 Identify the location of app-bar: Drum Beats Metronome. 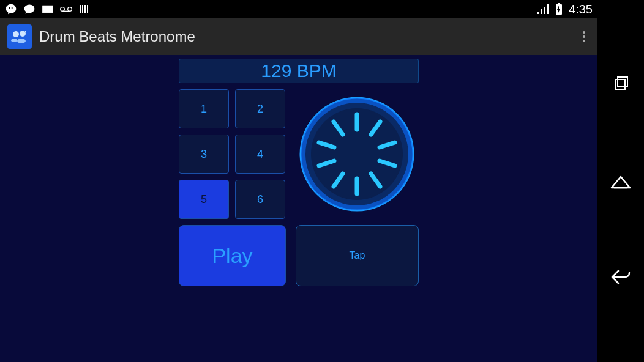
(299, 37).